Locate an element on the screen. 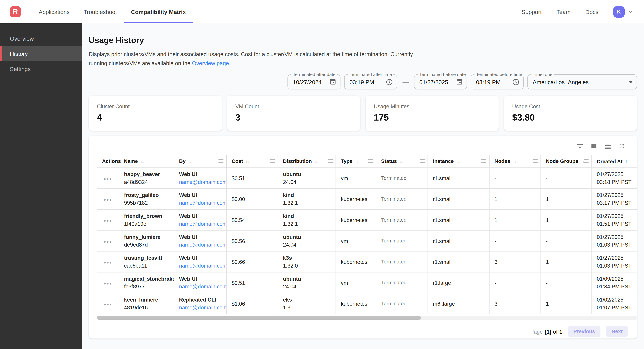 The image size is (644, 349). column-header-created-at: Created At↓ is located at coordinates (614, 161).